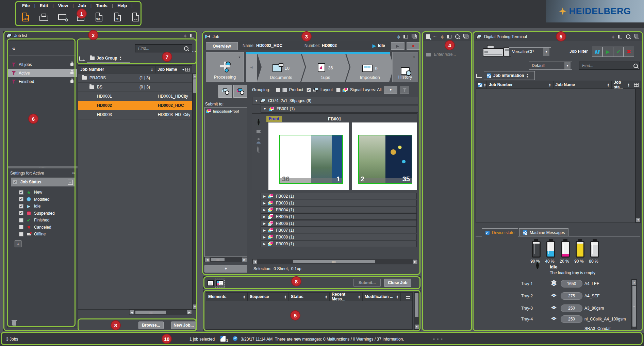 This screenshot has height=346, width=644. I want to click on flag-icon, so click(259, 131).